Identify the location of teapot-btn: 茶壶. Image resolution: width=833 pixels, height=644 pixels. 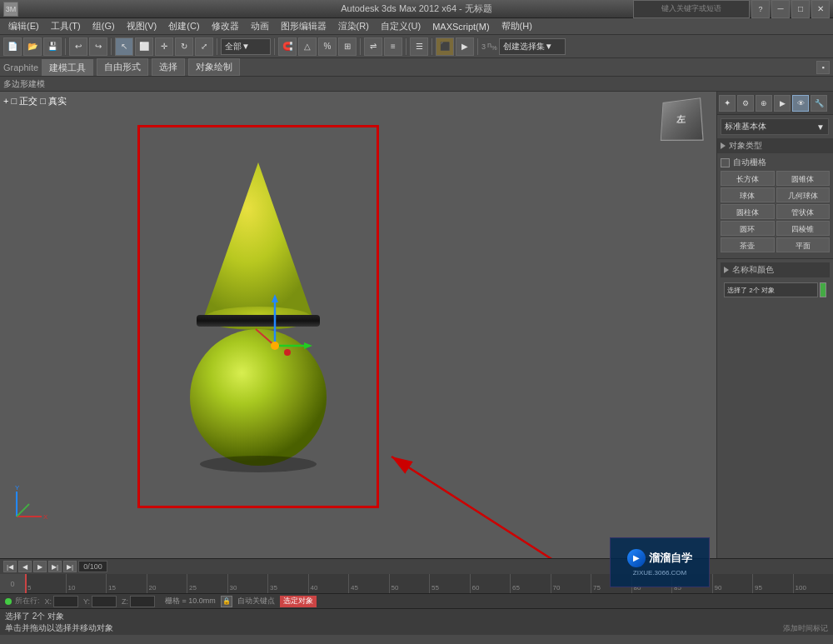
(748, 245).